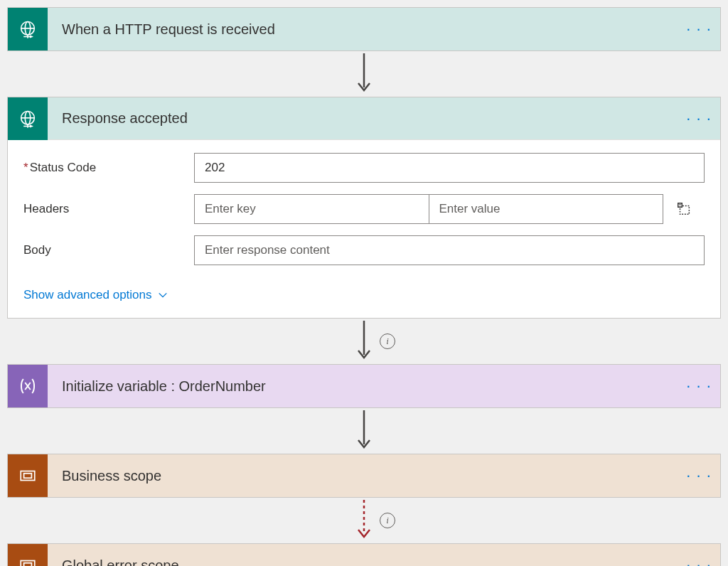 Image resolution: width=728 pixels, height=566 pixels. I want to click on show-advanced-options-link: Show advanced options, so click(95, 295).